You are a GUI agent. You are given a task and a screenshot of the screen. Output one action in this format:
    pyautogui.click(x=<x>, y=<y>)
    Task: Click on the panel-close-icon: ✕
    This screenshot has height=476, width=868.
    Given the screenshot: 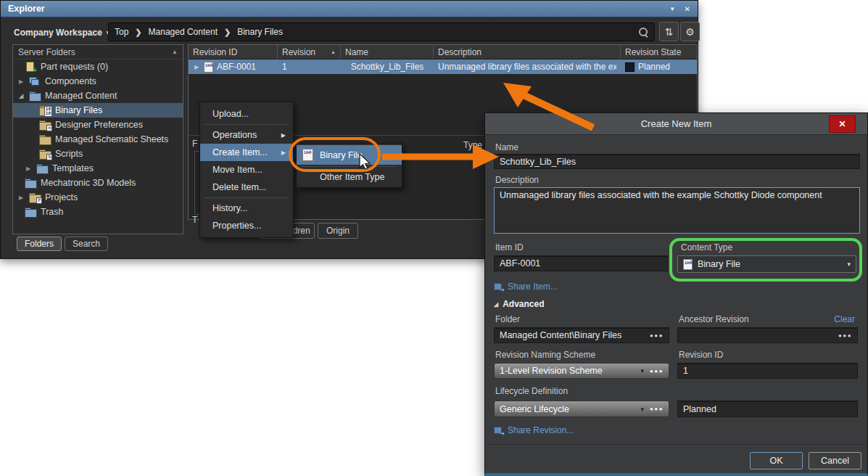 What is the action you would take?
    pyautogui.click(x=687, y=9)
    